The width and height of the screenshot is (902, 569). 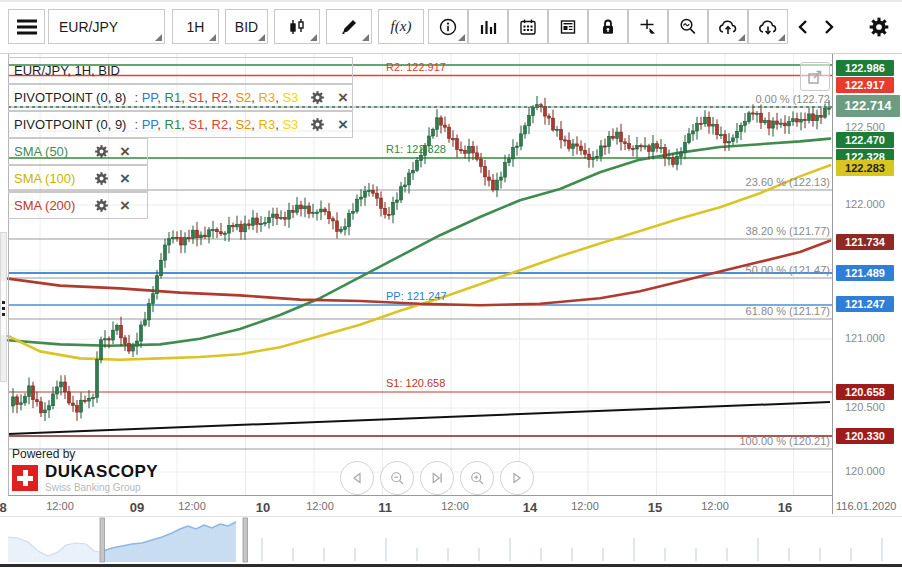 What do you see at coordinates (815, 77) in the screenshot?
I see `open-in-new-window-icon` at bounding box center [815, 77].